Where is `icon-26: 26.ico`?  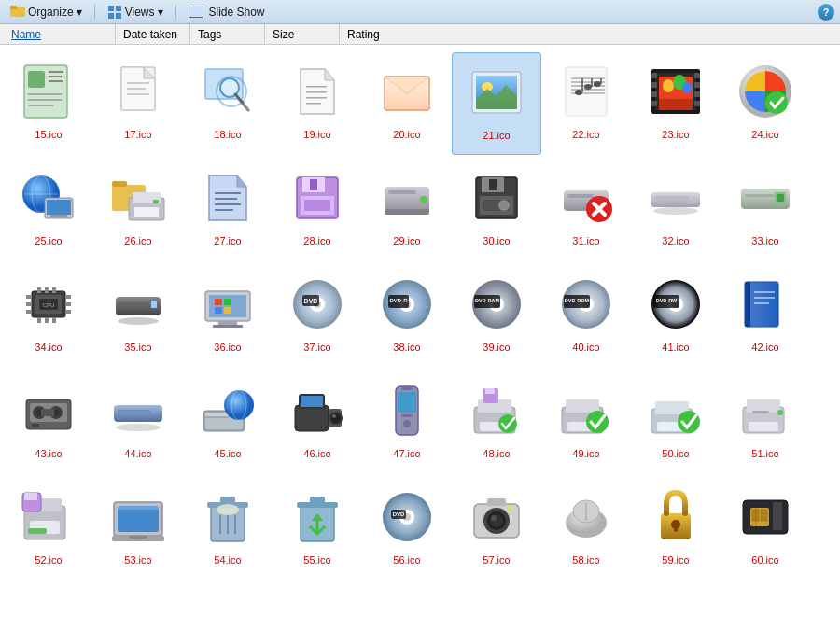
icon-26: 26.ico is located at coordinates (138, 210).